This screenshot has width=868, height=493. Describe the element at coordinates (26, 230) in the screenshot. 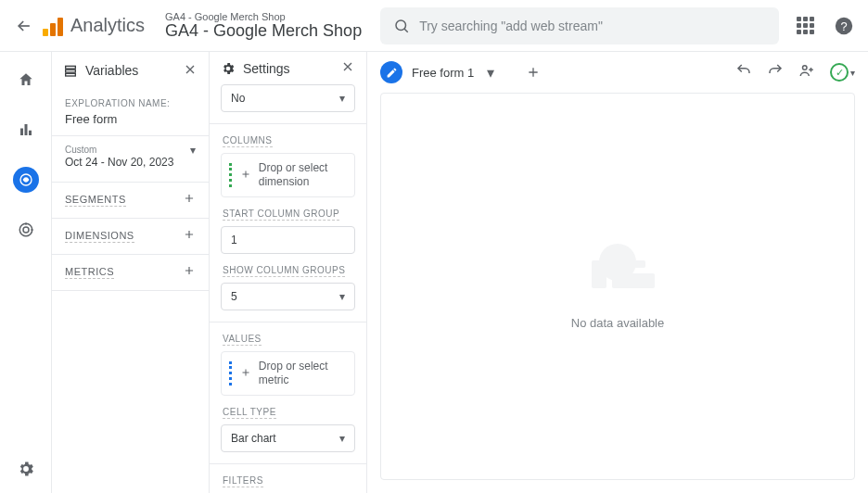

I see `nav-advertising` at that location.